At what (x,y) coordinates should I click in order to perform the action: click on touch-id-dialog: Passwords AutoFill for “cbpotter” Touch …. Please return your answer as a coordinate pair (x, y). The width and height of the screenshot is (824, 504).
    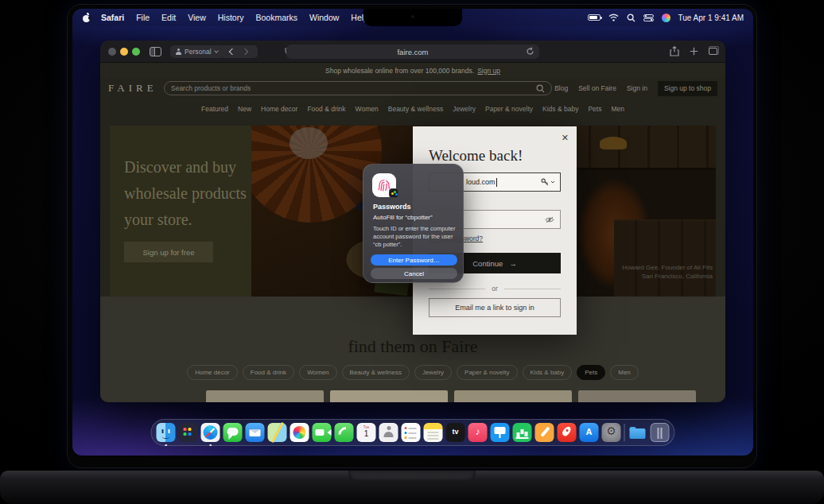
    Looking at the image, I should click on (414, 223).